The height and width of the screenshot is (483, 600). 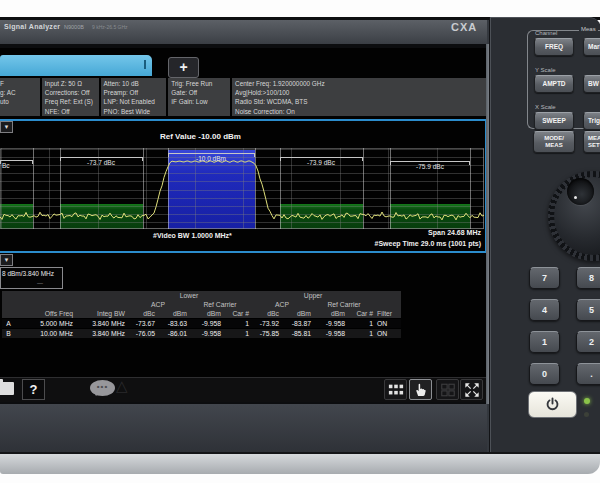 I want to click on keypad-key-1: 1, so click(x=544, y=342).